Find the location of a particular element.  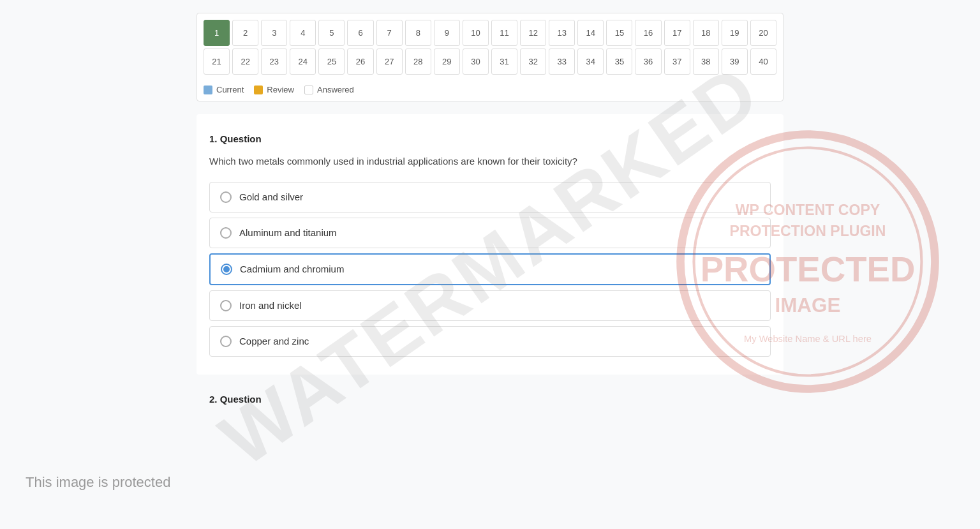

legend-item-current: Current is located at coordinates (223, 89).